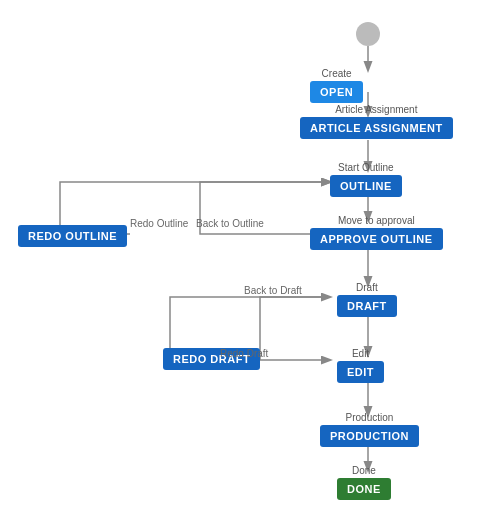 The image size is (500, 530). What do you see at coordinates (273, 290) in the screenshot?
I see `back-to-draft-label: Back to Draft` at bounding box center [273, 290].